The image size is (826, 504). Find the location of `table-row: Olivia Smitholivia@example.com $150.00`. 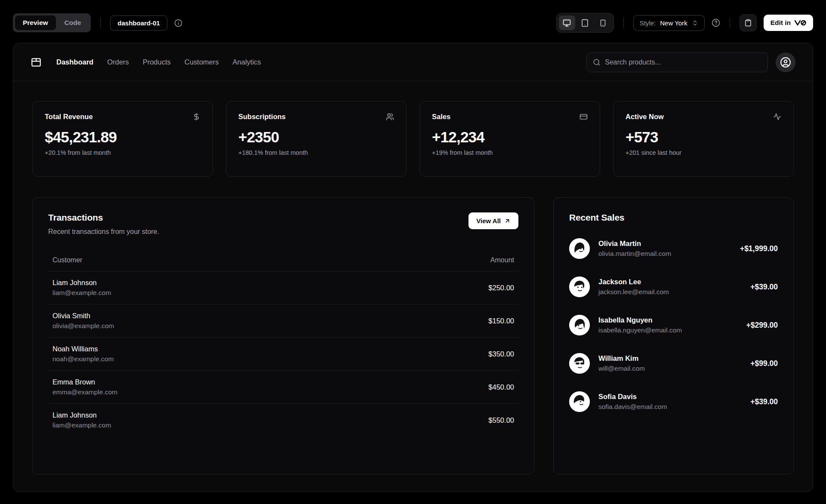

table-row: Olivia Smitholivia@example.com $150.00 is located at coordinates (283, 321).